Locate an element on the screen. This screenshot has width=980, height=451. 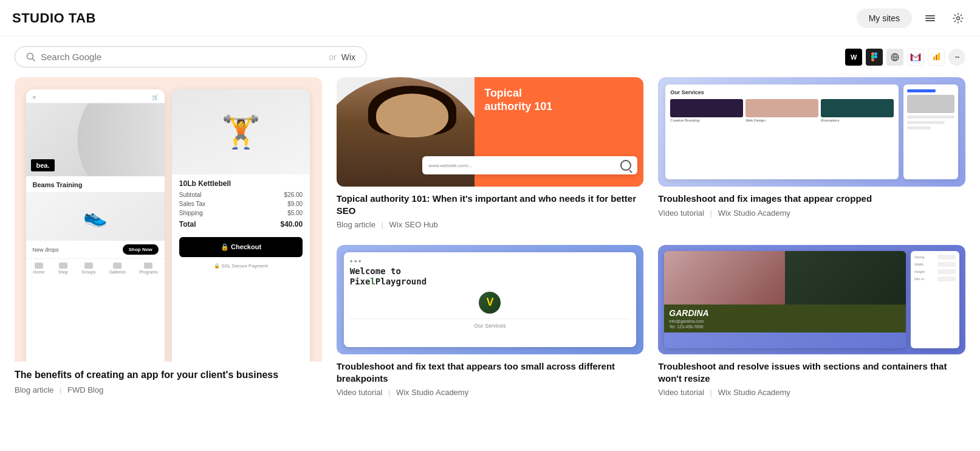
card-app-benefits-meta: Blog article | FWD Blog is located at coordinates (168, 390).